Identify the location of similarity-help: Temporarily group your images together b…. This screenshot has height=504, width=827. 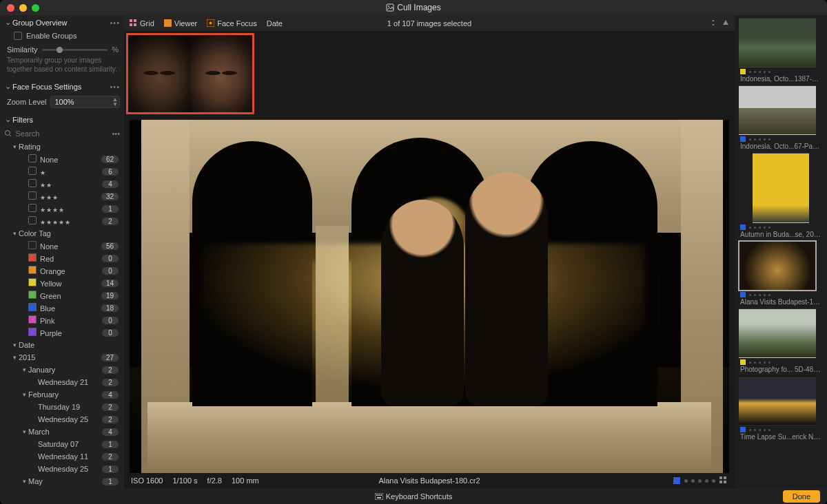
(62, 67).